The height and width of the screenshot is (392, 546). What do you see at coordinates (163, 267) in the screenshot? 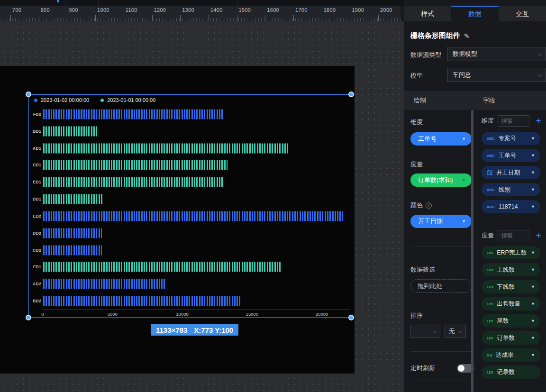
I see `bar-FD1` at bounding box center [163, 267].